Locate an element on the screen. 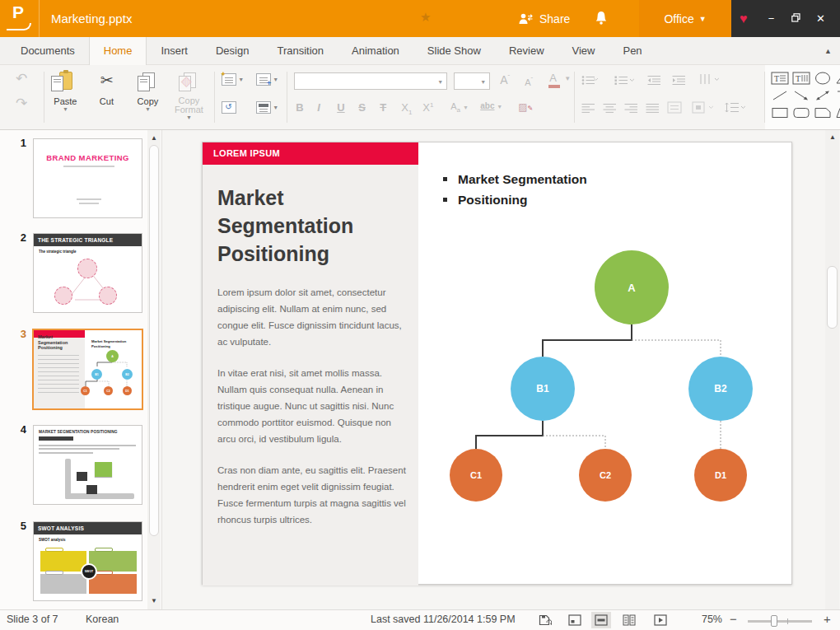  cut-icon: ✂ is located at coordinates (106, 81).